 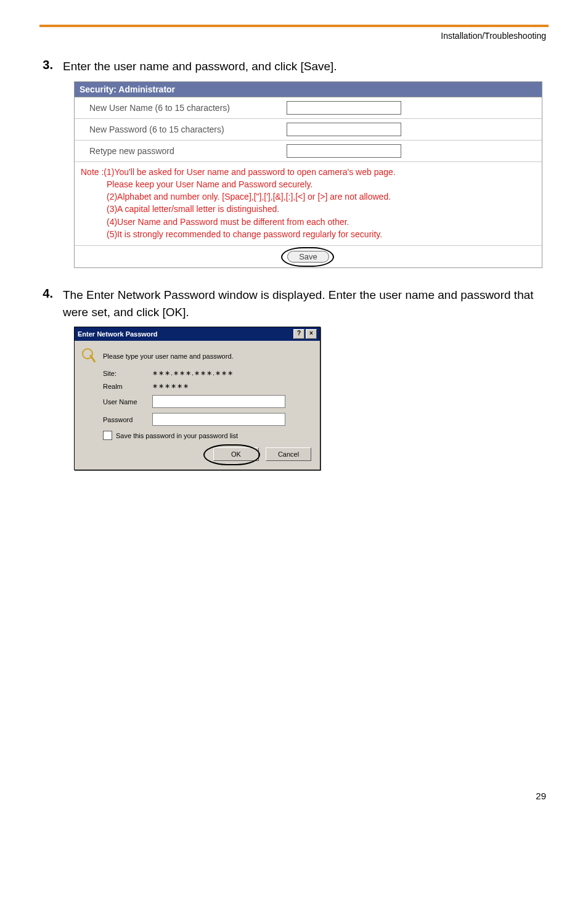 What do you see at coordinates (177, 436) in the screenshot?
I see `save-password-label: Save this password in your password list` at bounding box center [177, 436].